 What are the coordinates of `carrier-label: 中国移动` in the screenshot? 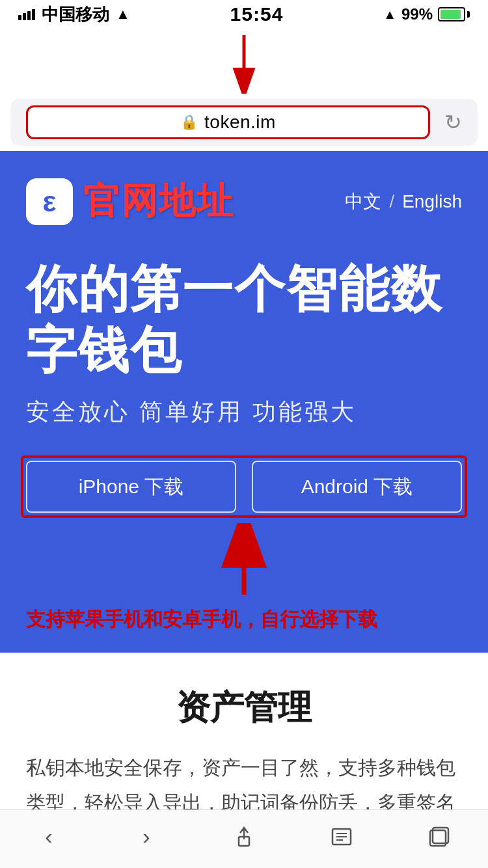 It's located at (75, 14).